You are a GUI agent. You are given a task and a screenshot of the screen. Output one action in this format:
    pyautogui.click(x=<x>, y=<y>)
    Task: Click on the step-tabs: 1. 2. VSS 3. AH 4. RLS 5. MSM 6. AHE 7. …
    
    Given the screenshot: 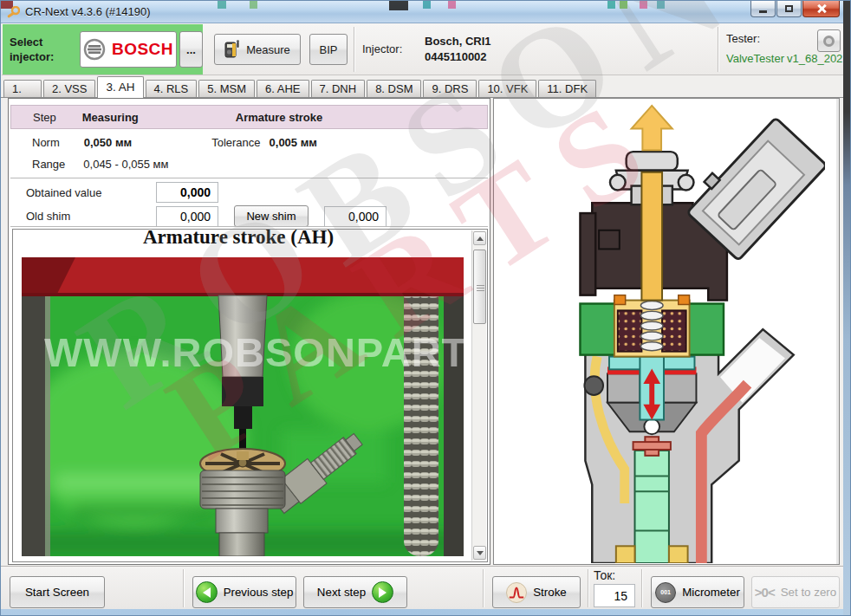 What is the action you would take?
    pyautogui.click(x=426, y=87)
    